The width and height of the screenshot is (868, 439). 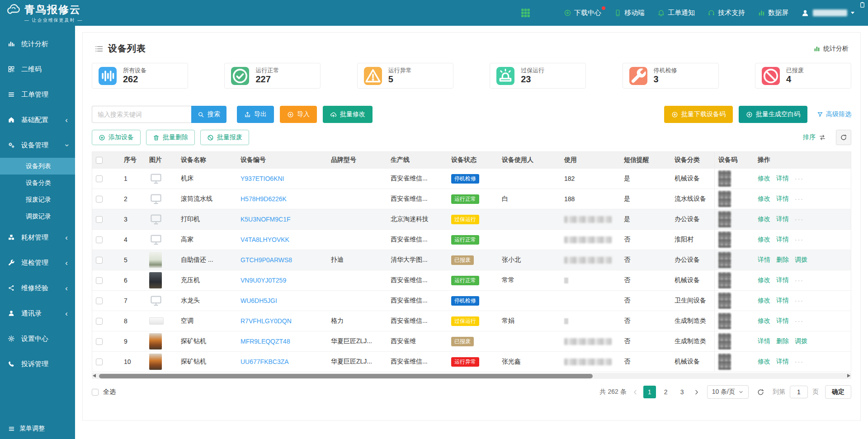 What do you see at coordinates (142, 114) in the screenshot?
I see `search-input` at bounding box center [142, 114].